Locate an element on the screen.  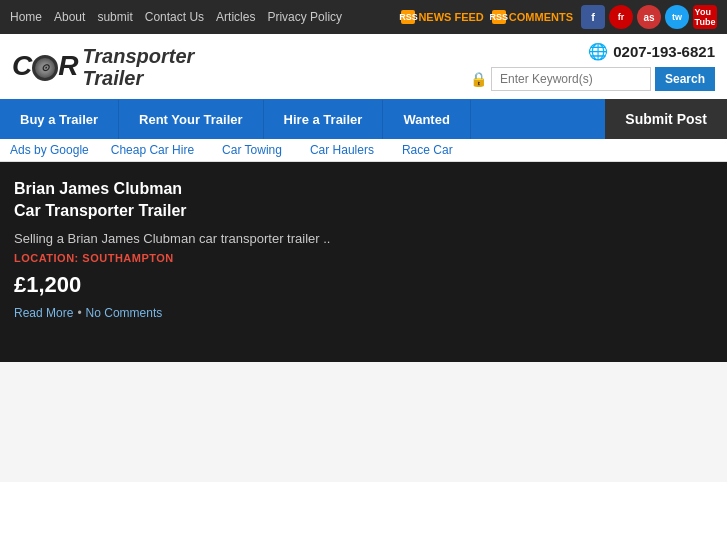
nav-contact: Contact Us is located at coordinates (174, 17).